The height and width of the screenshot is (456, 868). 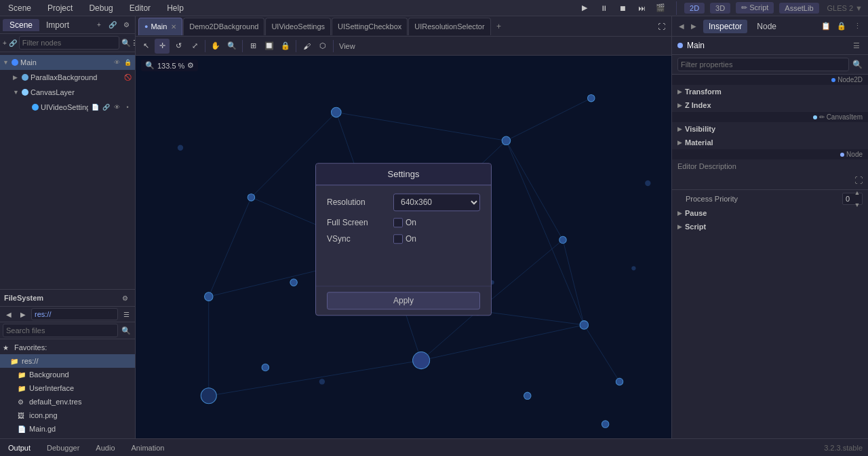 What do you see at coordinates (285, 46) in the screenshot?
I see `lock-axis-button: 🔒` at bounding box center [285, 46].